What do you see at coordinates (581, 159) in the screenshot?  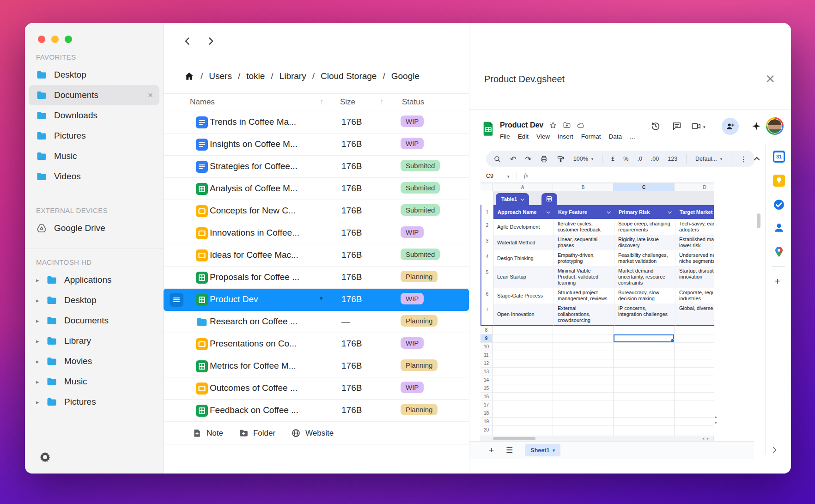 I see `zoom-select: 100%` at bounding box center [581, 159].